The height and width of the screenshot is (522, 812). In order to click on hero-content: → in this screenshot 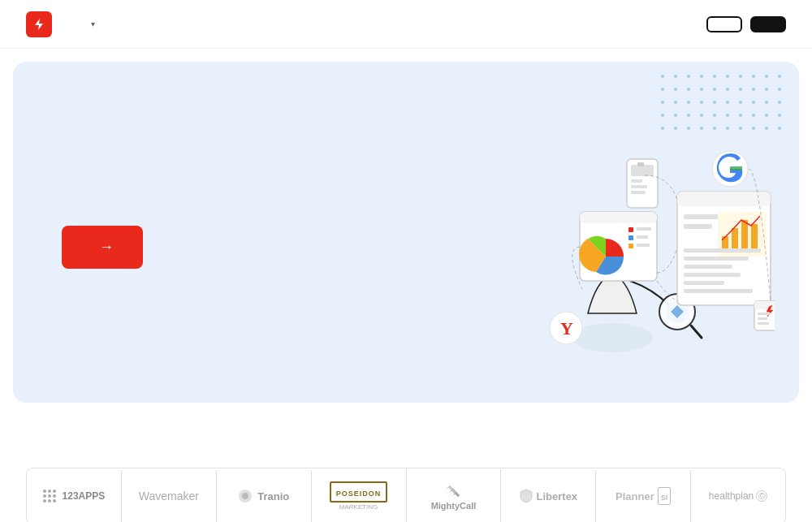, I will do `click(110, 232)`.